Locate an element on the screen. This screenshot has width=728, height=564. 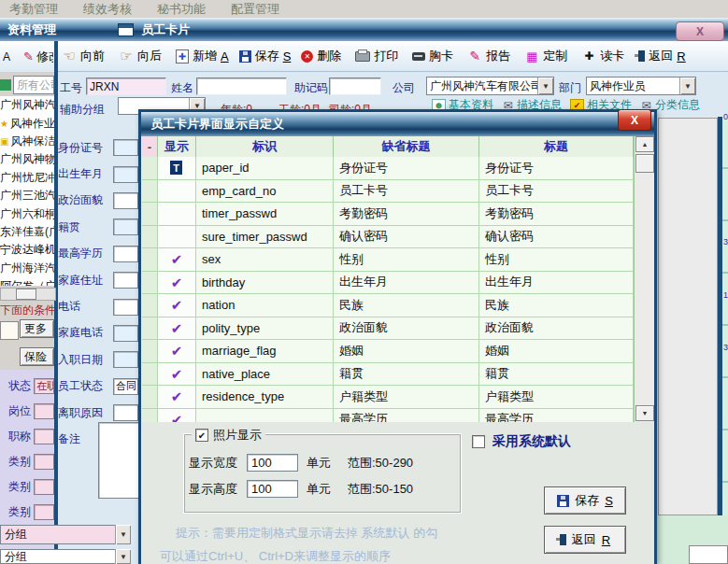
tree-item: 宁波达峰机械 is located at coordinates (27, 250).